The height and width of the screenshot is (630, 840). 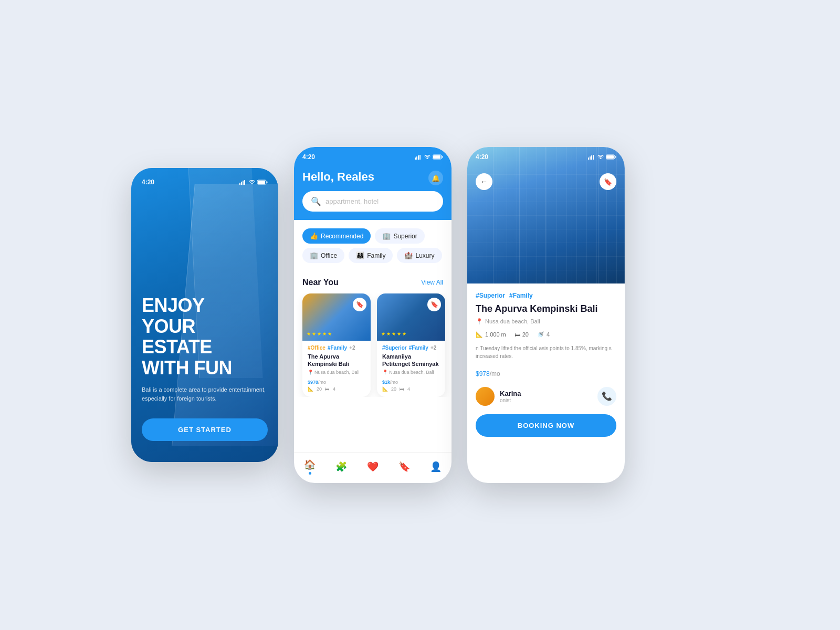 What do you see at coordinates (484, 182) in the screenshot?
I see `back-button: ←` at bounding box center [484, 182].